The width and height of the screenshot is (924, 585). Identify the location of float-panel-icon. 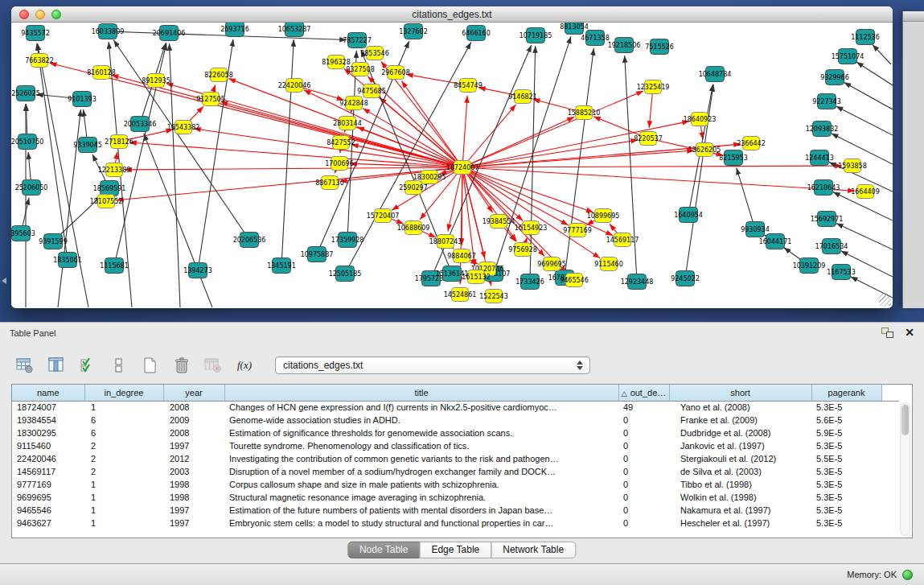
(888, 333).